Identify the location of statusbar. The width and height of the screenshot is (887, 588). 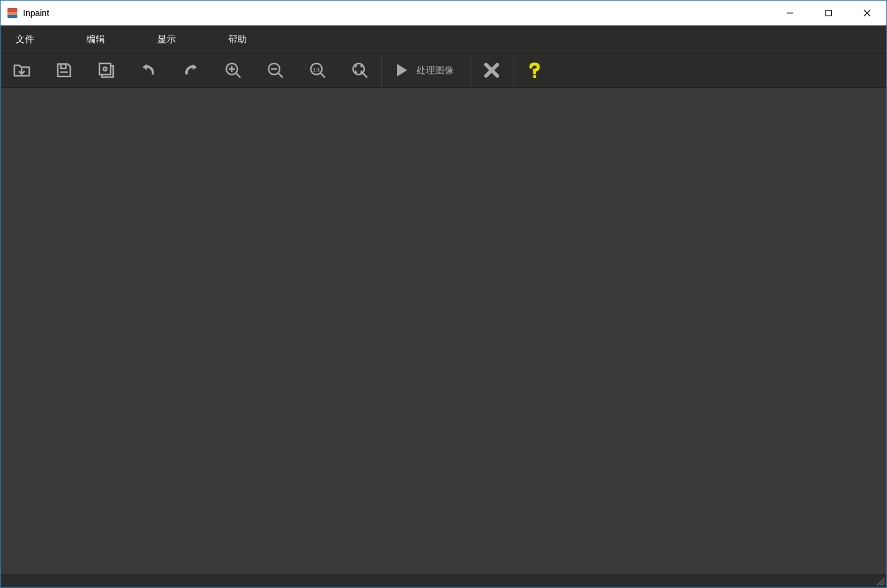
(444, 581).